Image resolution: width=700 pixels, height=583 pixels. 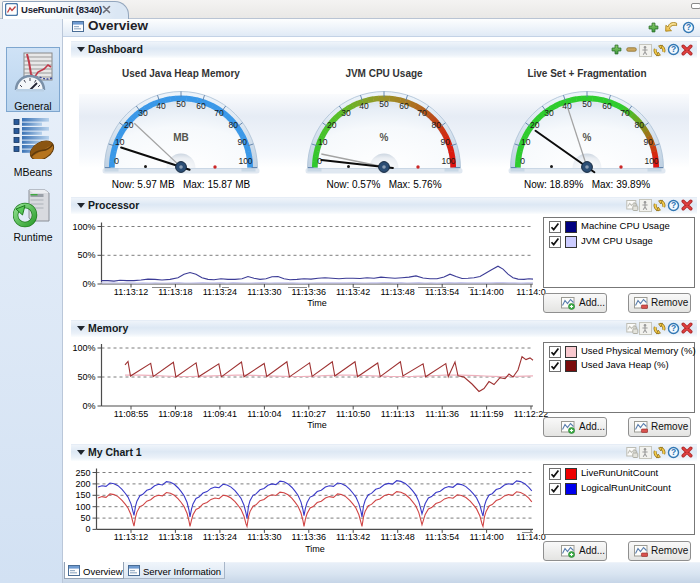 What do you see at coordinates (530, 537) in the screenshot?
I see `svg-text: 11:14:0` at bounding box center [530, 537].